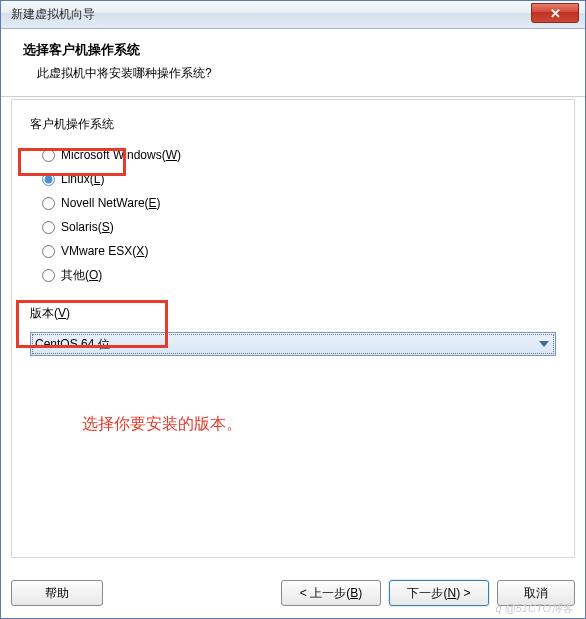 The image size is (586, 619). I want to click on help-button: 帮助, so click(57, 593).